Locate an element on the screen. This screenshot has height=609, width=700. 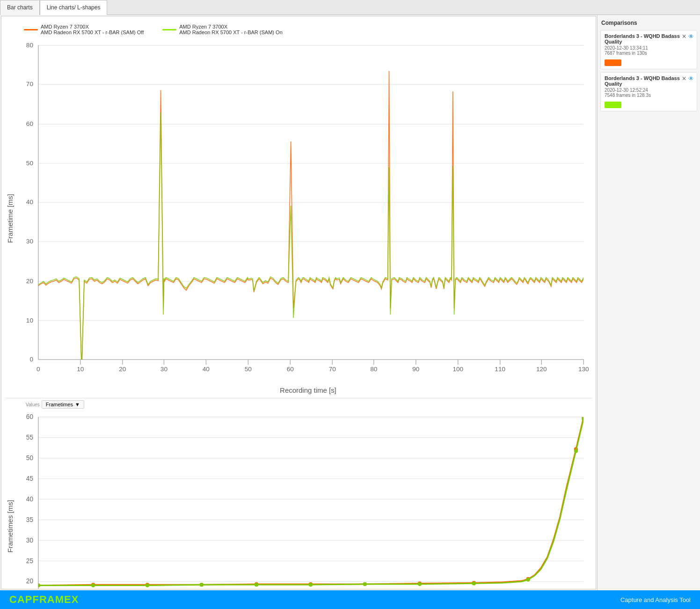
comparison-item-1-eye-button: 👁 is located at coordinates (691, 37).